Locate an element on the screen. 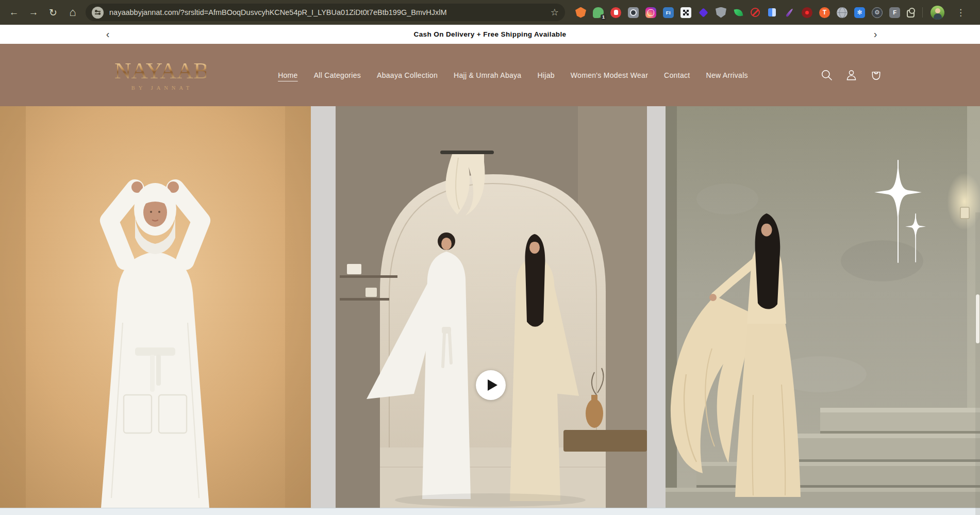 This screenshot has height=515, width=980. home-button: ⌂ is located at coordinates (73, 12).